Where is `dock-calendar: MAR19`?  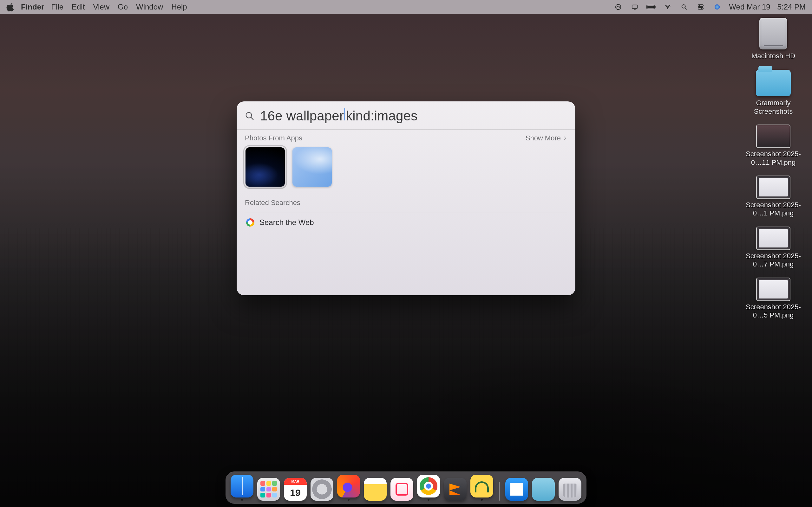 dock-calendar: MAR19 is located at coordinates (295, 489).